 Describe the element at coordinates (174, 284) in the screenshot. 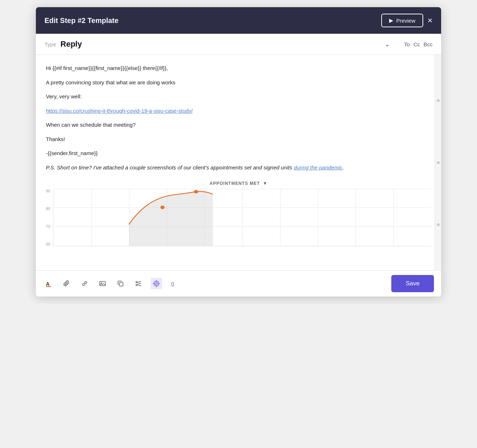

I see `code-icon: {}` at that location.